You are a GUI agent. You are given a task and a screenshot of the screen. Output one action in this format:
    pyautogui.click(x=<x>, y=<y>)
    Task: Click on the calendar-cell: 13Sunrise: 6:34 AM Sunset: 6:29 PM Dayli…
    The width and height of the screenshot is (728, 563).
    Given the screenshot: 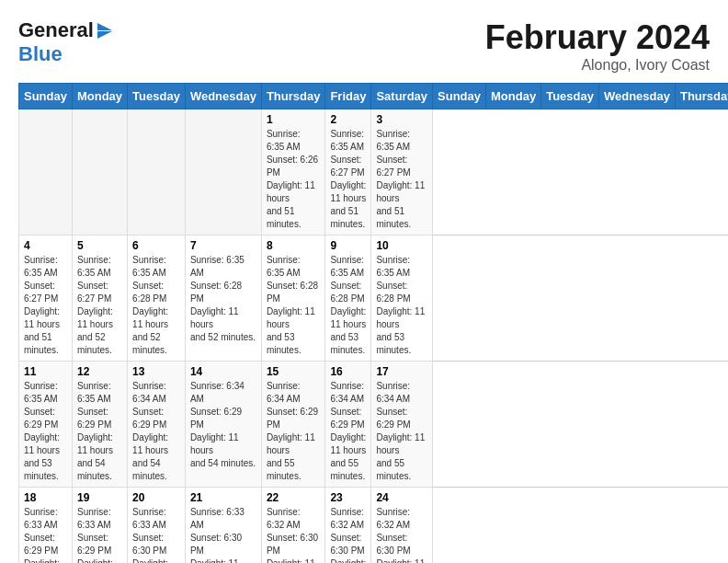 What is the action you would take?
    pyautogui.click(x=156, y=425)
    